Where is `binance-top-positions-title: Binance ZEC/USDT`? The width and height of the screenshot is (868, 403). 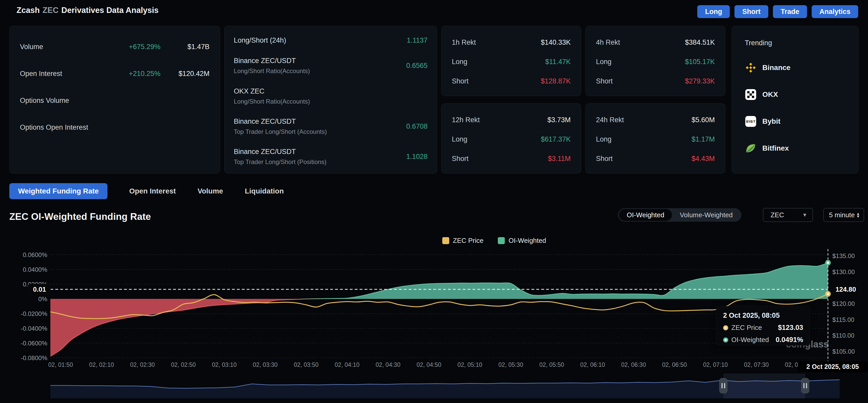
binance-top-positions-title: Binance ZEC/USDT is located at coordinates (280, 152).